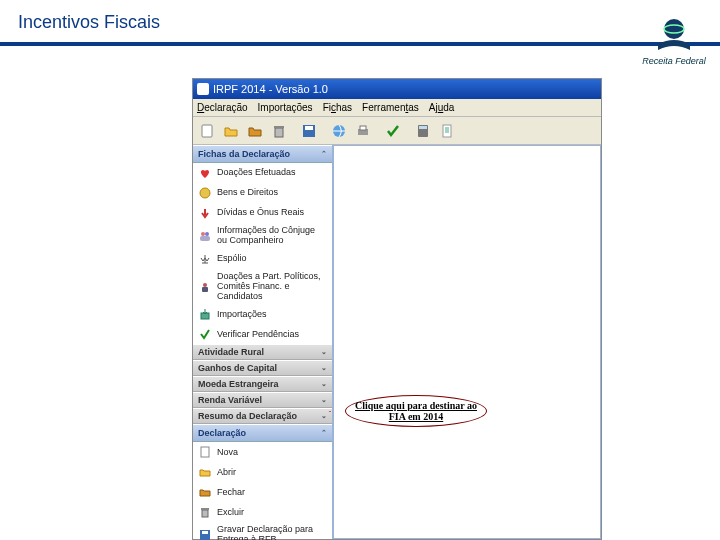 The width and height of the screenshot is (720, 540). Describe the element at coordinates (262, 452) in the screenshot. I see `decl-nova: Nova` at that location.